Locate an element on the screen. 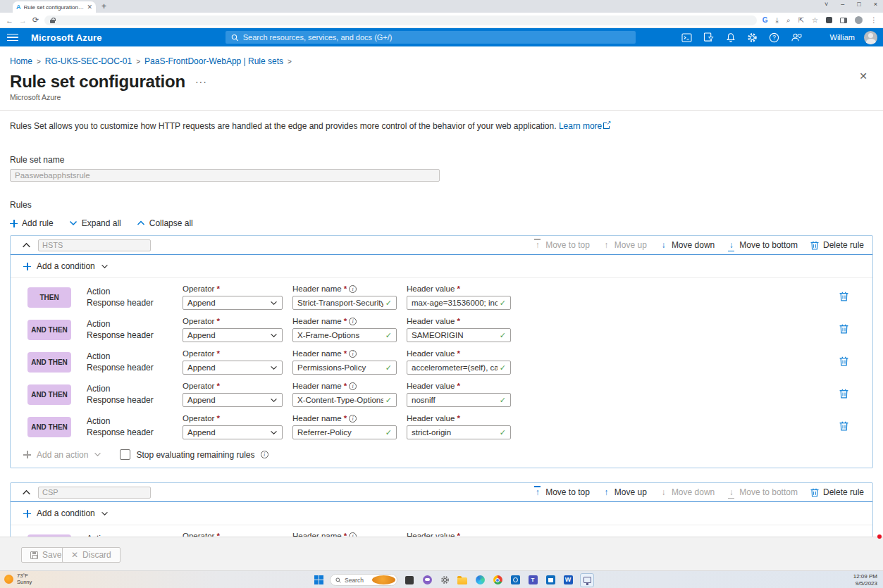 This screenshot has height=588, width=883. reload-icon: ⟳ is located at coordinates (35, 20).